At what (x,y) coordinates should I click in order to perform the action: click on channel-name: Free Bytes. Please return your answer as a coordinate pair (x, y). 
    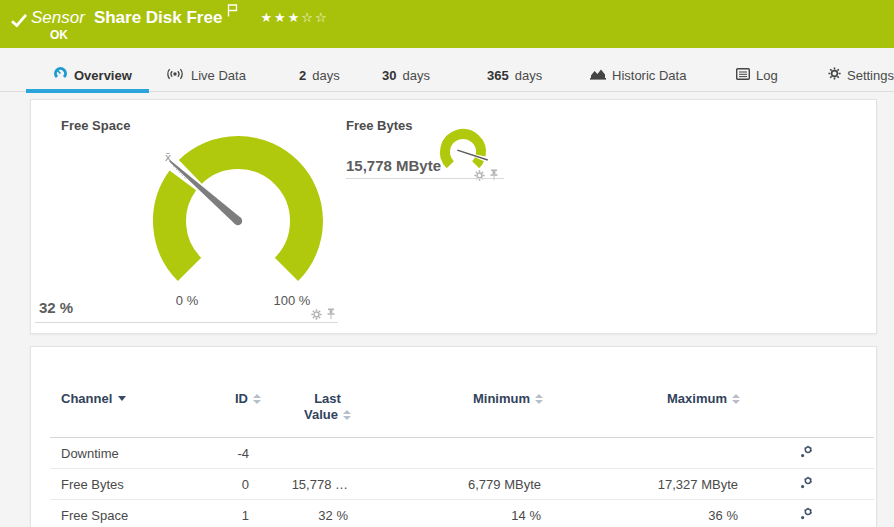
    Looking at the image, I should click on (136, 484).